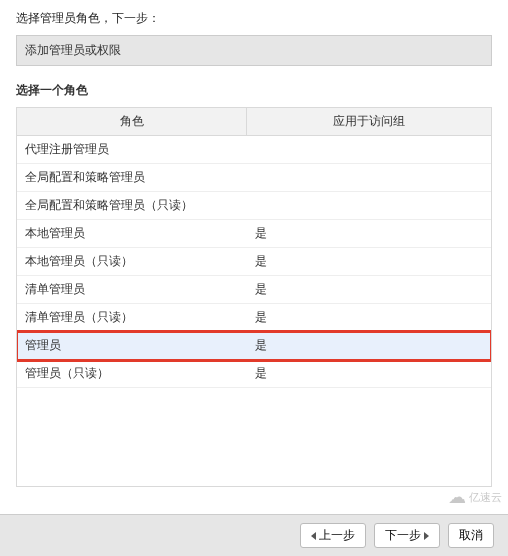  I want to click on cancel-button: 取消, so click(471, 536).